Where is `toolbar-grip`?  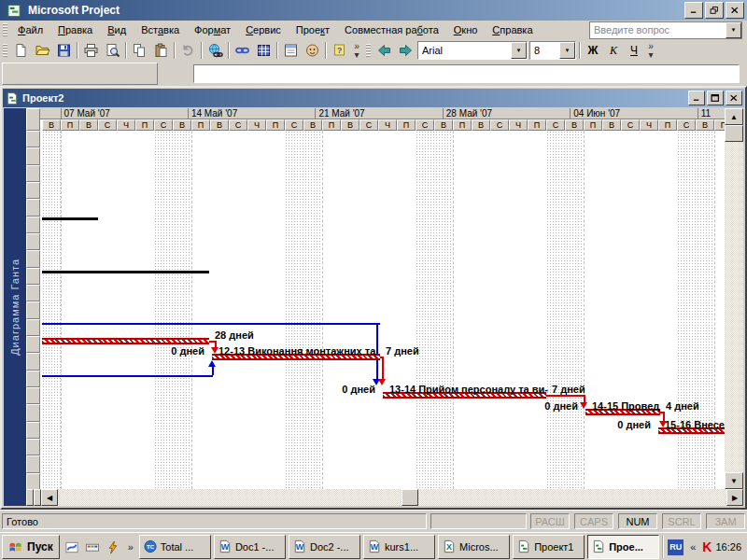 toolbar-grip is located at coordinates (6, 50).